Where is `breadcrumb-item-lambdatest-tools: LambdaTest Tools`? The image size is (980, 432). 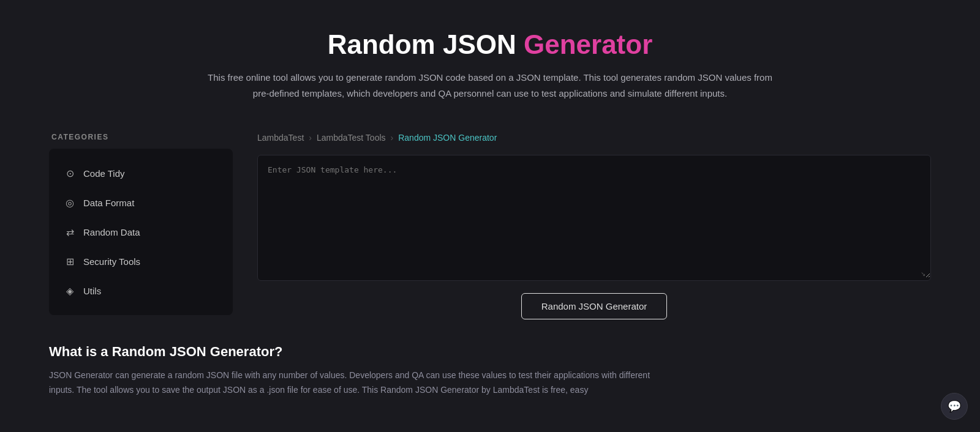 breadcrumb-item-lambdatest-tools: LambdaTest Tools is located at coordinates (352, 138).